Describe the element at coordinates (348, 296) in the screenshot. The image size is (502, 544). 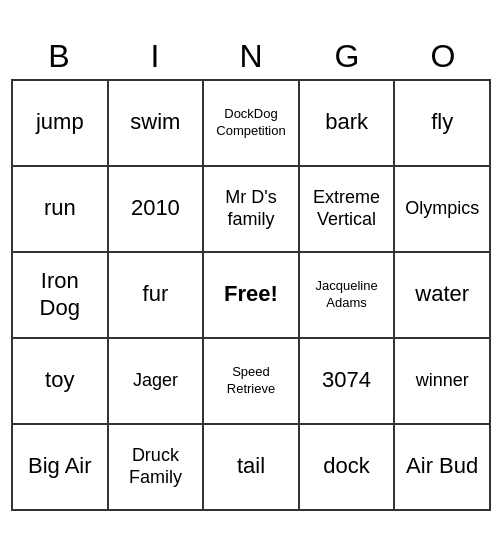
I see `bingo-cell: Jacqueline Adams` at that location.